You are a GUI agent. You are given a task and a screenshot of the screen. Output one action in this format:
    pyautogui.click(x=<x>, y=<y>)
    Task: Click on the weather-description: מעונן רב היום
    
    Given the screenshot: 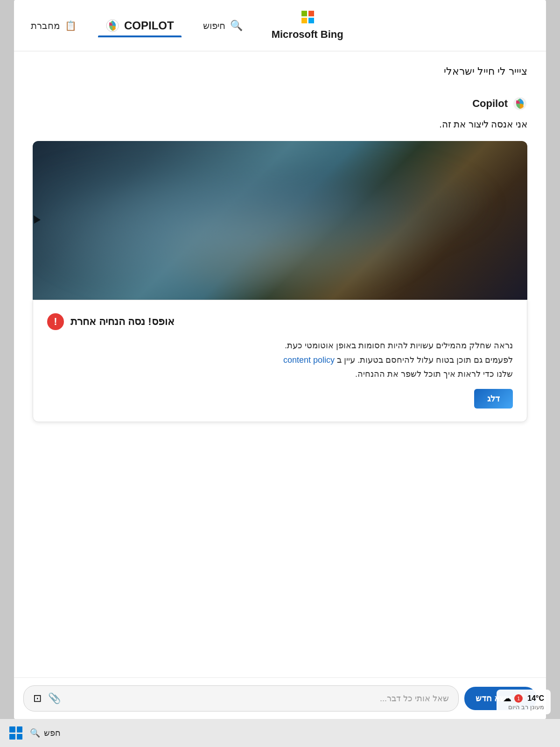 What is the action you would take?
    pyautogui.click(x=524, y=707)
    